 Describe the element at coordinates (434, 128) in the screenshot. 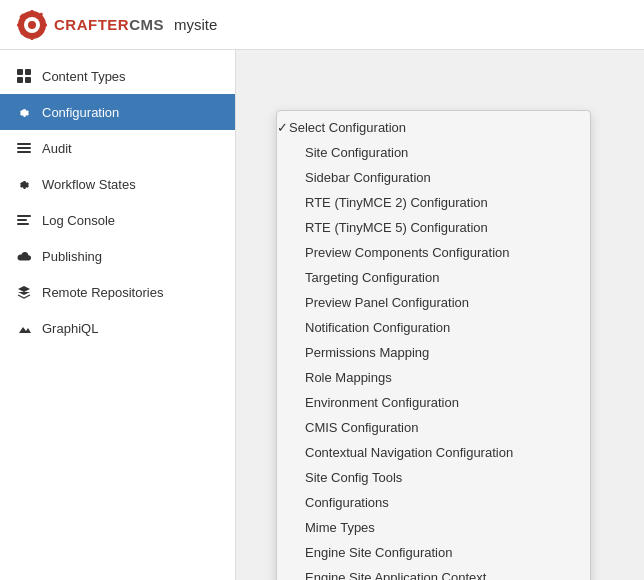

I see `dropdown-item: Select Configuration` at that location.